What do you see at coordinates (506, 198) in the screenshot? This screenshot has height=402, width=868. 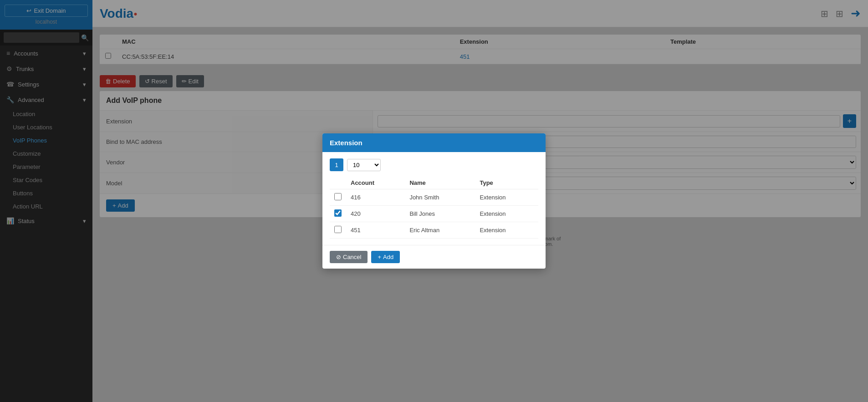 I see `modal-cell-type-0: Extension` at bounding box center [506, 198].